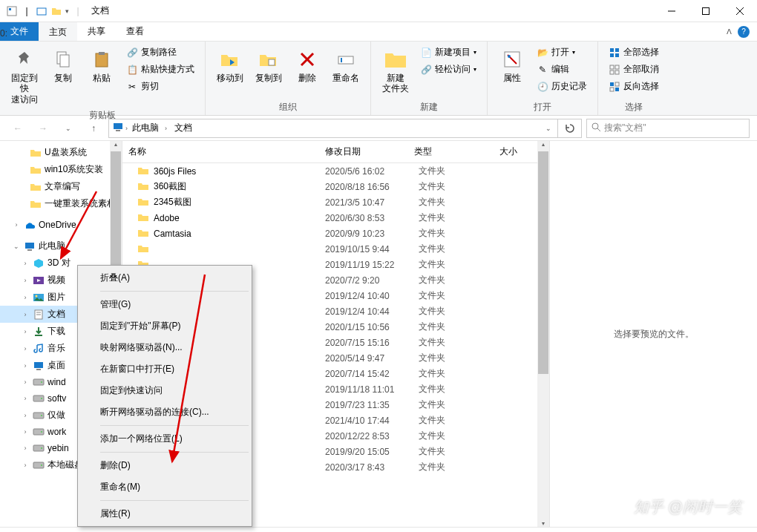 The image size is (757, 532). I want to click on breadcrumb: › 此电脑› 文档 ⌄, so click(333, 128).